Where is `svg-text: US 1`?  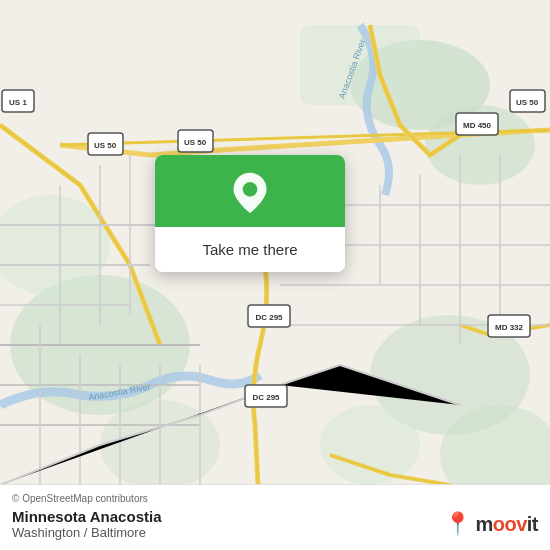 svg-text: US 1 is located at coordinates (18, 102).